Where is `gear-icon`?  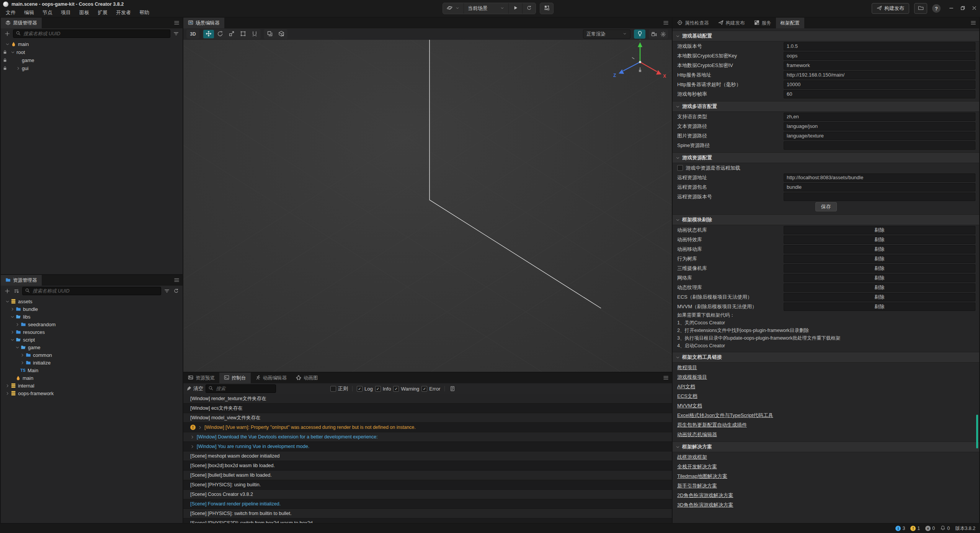 gear-icon is located at coordinates (663, 34).